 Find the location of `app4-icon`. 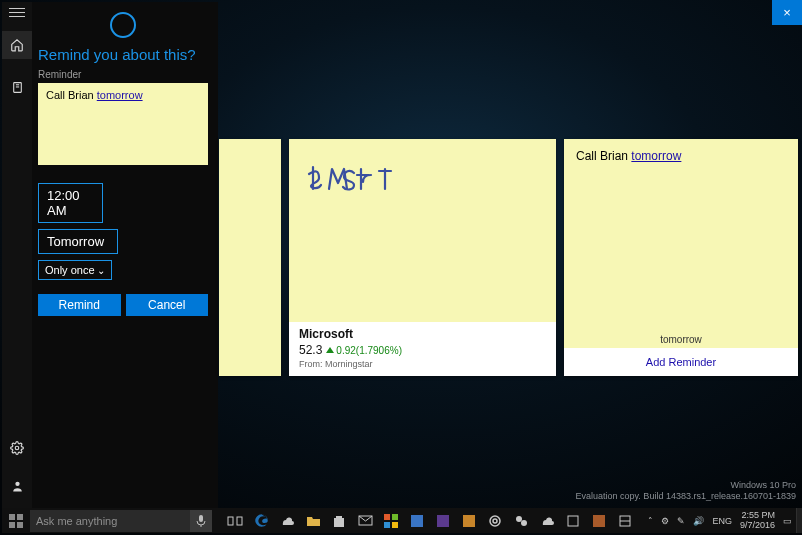

app4-icon is located at coordinates (469, 521).